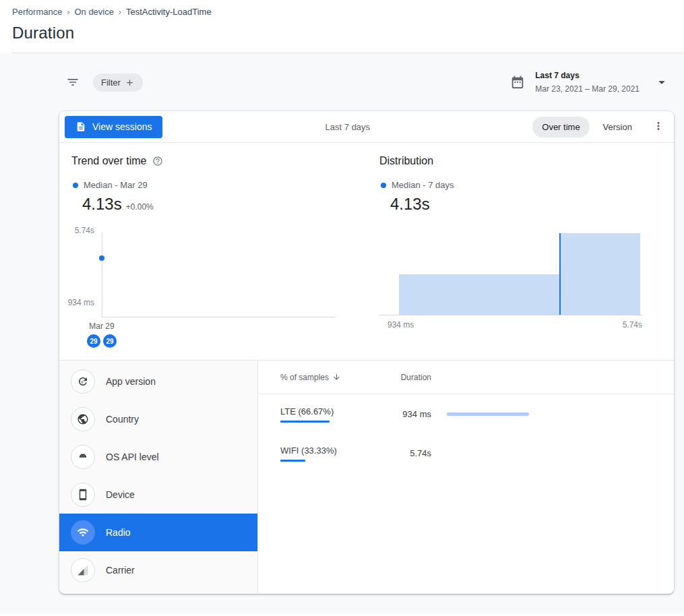 Image resolution: width=684 pixels, height=616 pixels. What do you see at coordinates (158, 419) in the screenshot?
I see `sidebar-item-country: Country` at bounding box center [158, 419].